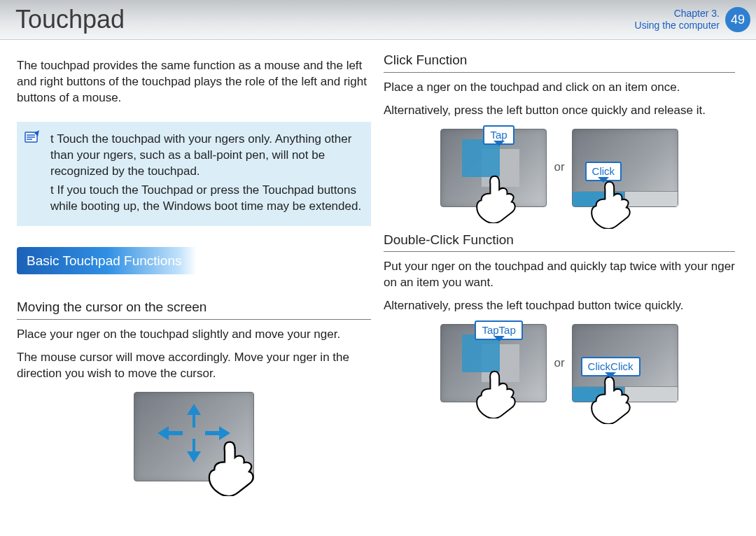 Image resolution: width=756 pixels, height=536 pixels. What do you see at coordinates (194, 174) in the screenshot?
I see `note-box: t Touch the touchpad with your ngers onl…` at bounding box center [194, 174].